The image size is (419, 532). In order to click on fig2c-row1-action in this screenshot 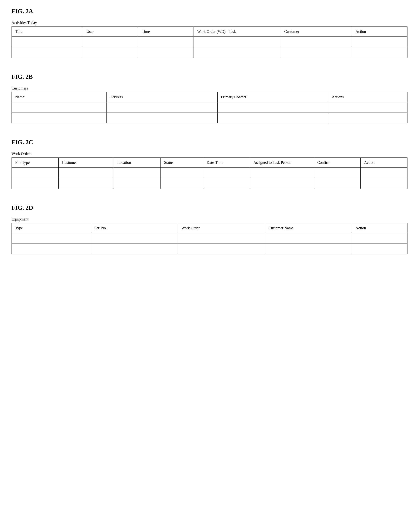, I will do `click(384, 173)`.